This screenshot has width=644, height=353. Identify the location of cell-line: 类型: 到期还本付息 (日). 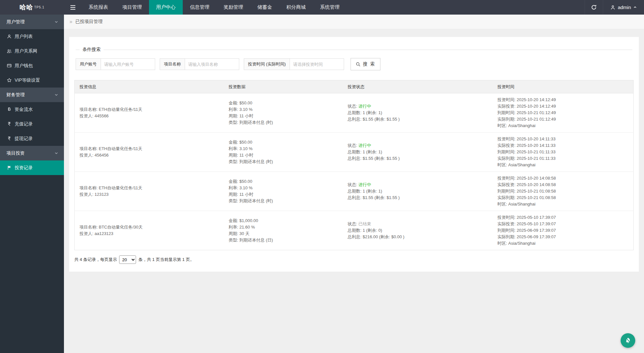
(283, 240).